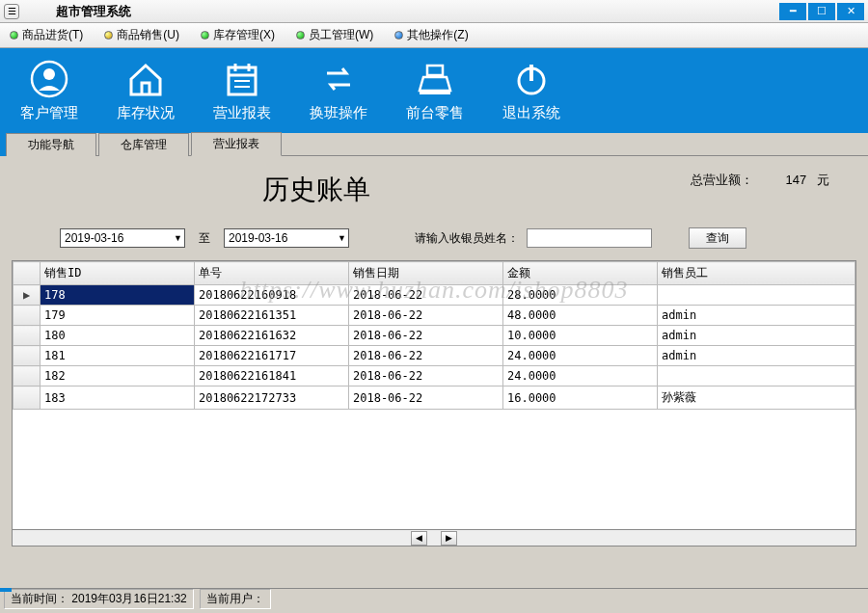 The height and width of the screenshot is (613, 868). Describe the element at coordinates (434, 12) in the screenshot. I see `titlebar: ☰ 超市管理系统 ━ ☐ ✕` at that location.